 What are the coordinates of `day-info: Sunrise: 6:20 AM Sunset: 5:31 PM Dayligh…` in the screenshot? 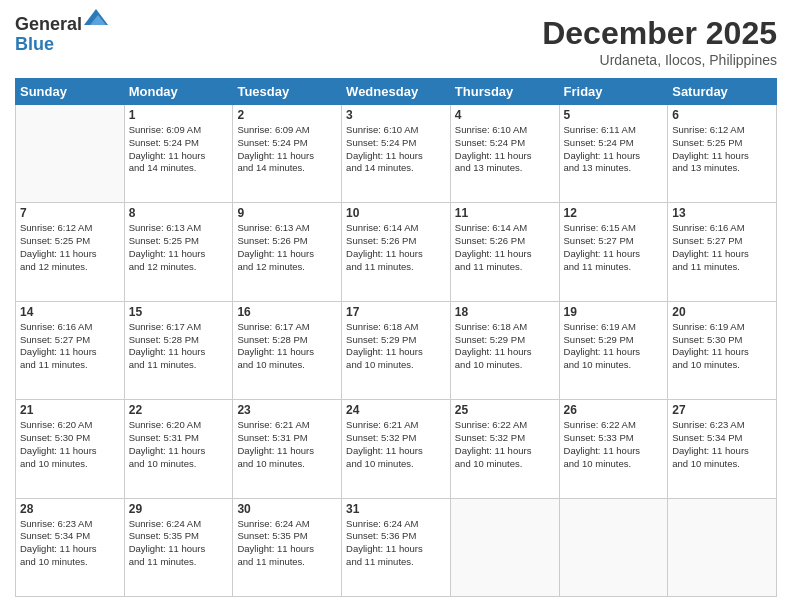 It's located at (179, 444).